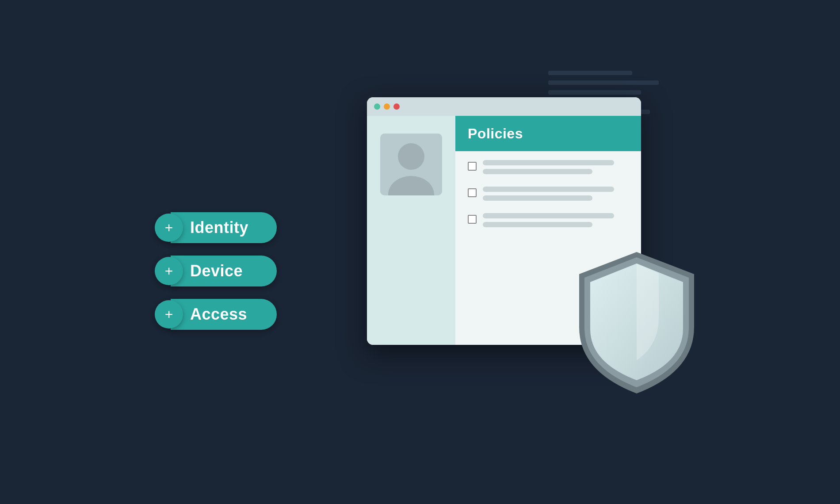  Describe the element at coordinates (217, 271) in the screenshot. I see `device-label: Device` at that location.